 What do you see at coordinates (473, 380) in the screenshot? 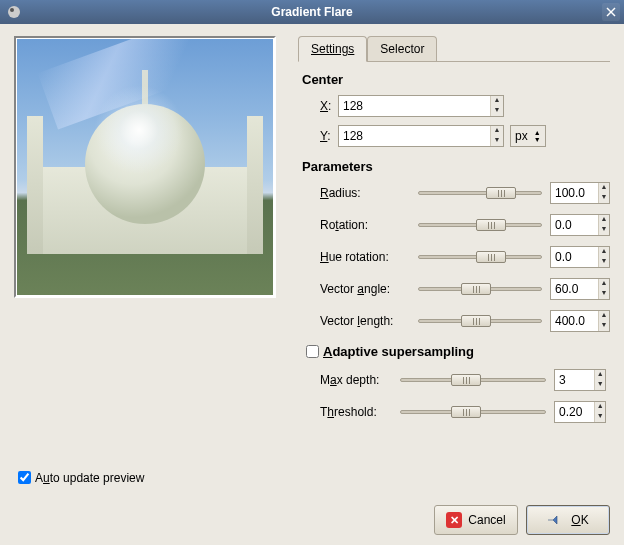
I see `max-depth-slider` at bounding box center [473, 380].